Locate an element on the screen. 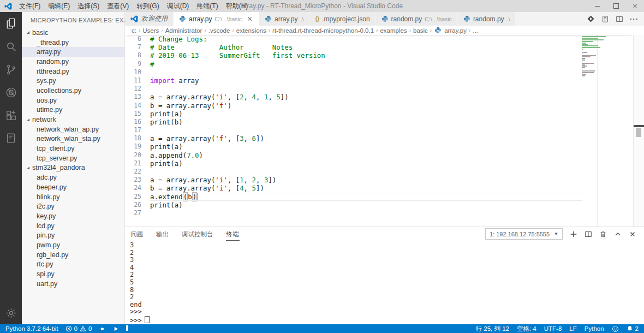 This screenshot has width=644, height=333. book-icon is located at coordinates (11, 138).